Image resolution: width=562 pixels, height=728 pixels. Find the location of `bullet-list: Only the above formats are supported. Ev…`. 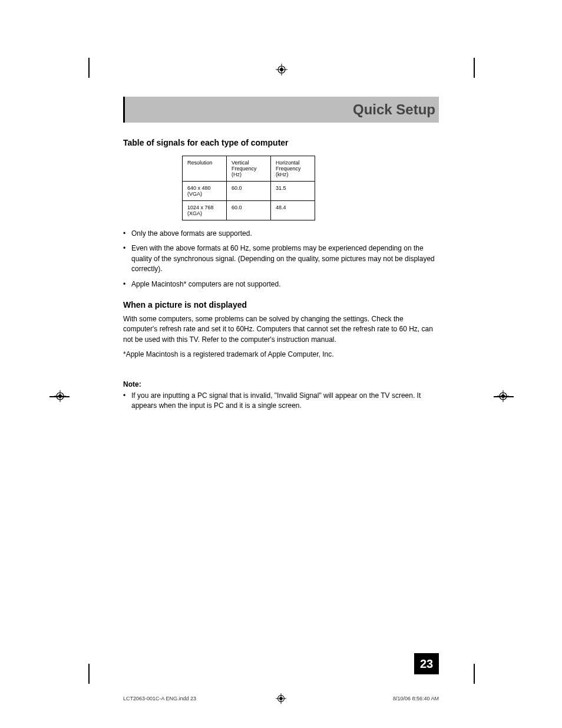

bullet-list: Only the above formats are supported. Ev… is located at coordinates (281, 259).